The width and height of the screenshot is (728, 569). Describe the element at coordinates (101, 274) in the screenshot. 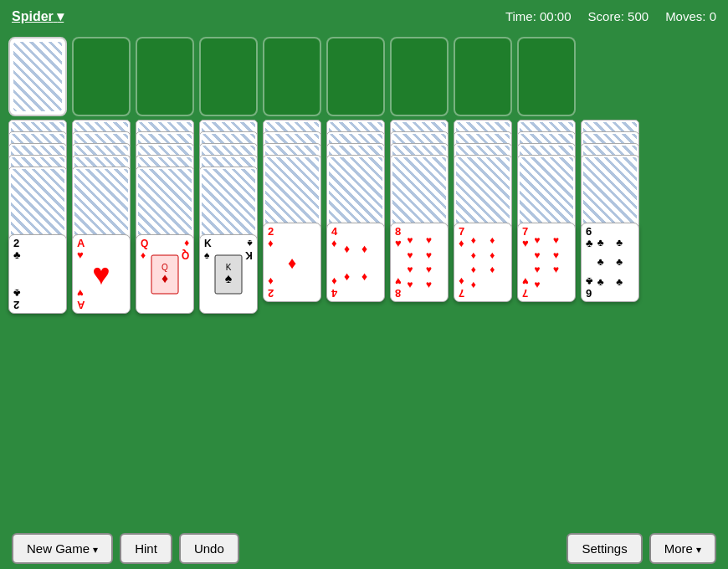

I see `card-ace-hearts: A♥ ♥ A♥` at that location.